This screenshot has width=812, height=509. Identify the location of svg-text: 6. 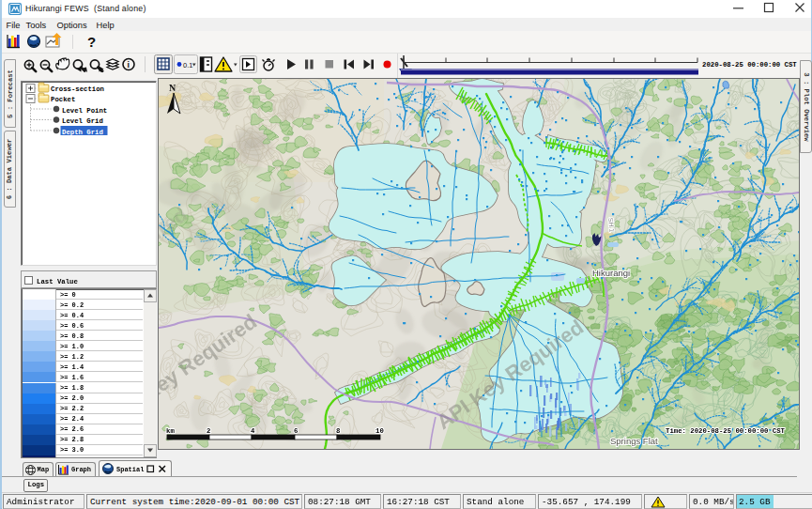
(296, 431).